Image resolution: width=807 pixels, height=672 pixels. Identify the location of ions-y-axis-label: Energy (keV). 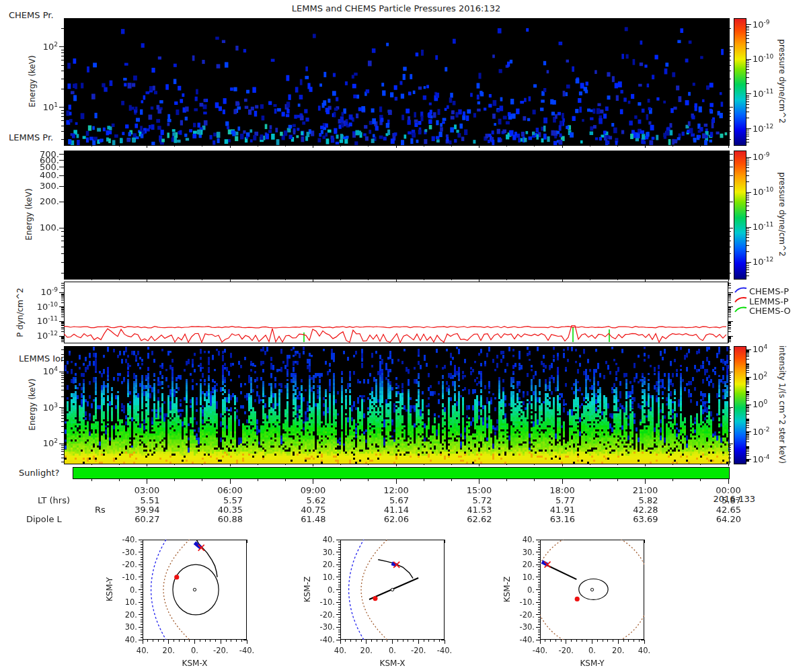
(32, 405).